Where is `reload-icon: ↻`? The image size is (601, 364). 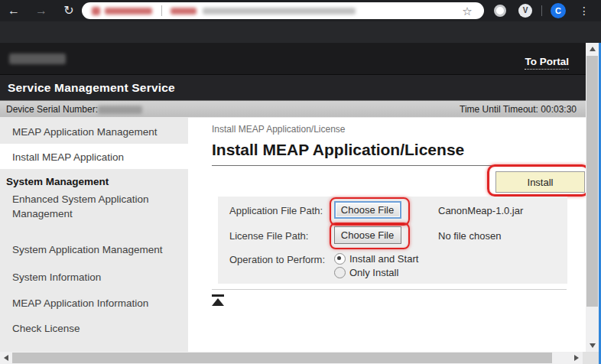 reload-icon: ↻ is located at coordinates (69, 11).